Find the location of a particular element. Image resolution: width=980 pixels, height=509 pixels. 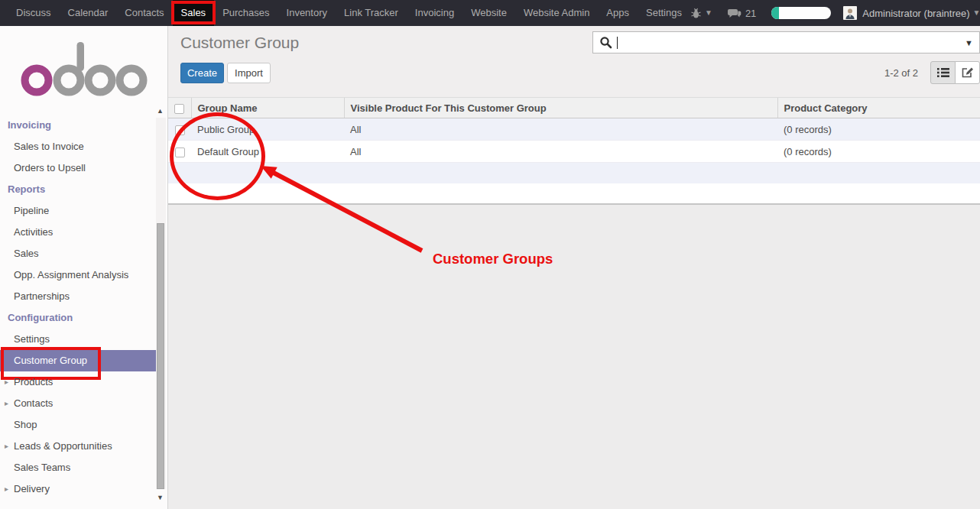

nav-item-link-tracker: Link Tracker is located at coordinates (372, 13).